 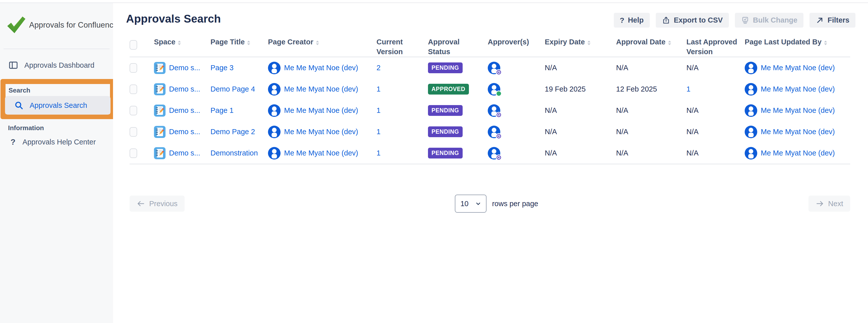 What do you see at coordinates (133, 45) in the screenshot?
I see `select-all-checkbox` at bounding box center [133, 45].